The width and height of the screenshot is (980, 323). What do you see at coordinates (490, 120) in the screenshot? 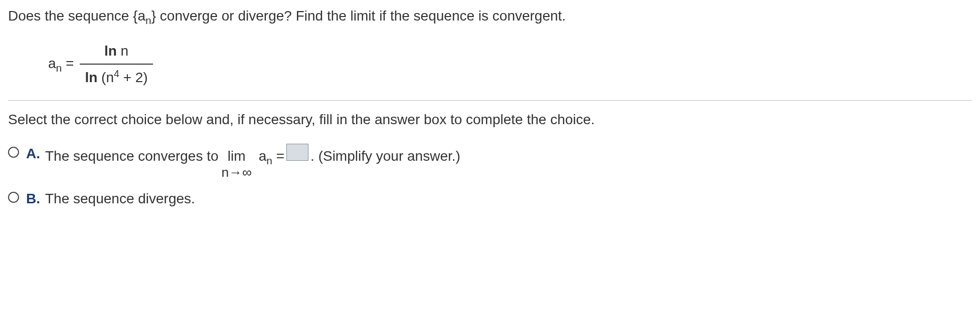
I see `instruction: Select the correct choice below and, if …` at bounding box center [490, 120].